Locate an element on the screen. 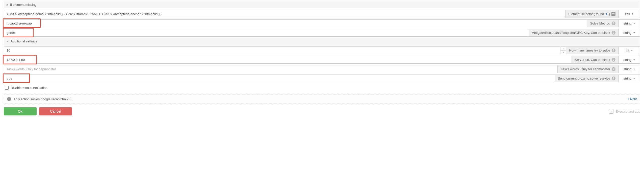 Image resolution: width=644 pixels, height=173 pixels. server-url-label: Server url. Can be blank ? is located at coordinates (595, 60).